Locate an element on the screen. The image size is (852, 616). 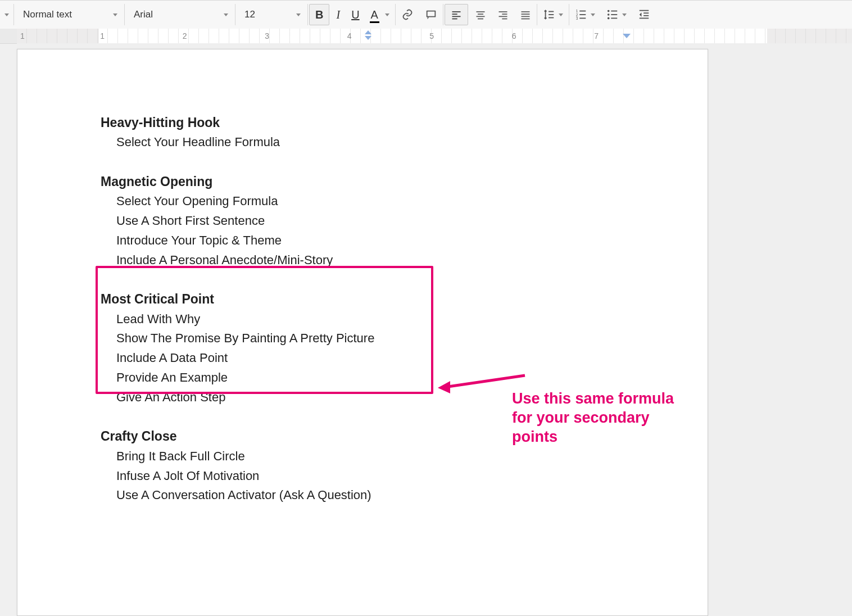
toolbar-leading-dropdown is located at coordinates (7, 15).